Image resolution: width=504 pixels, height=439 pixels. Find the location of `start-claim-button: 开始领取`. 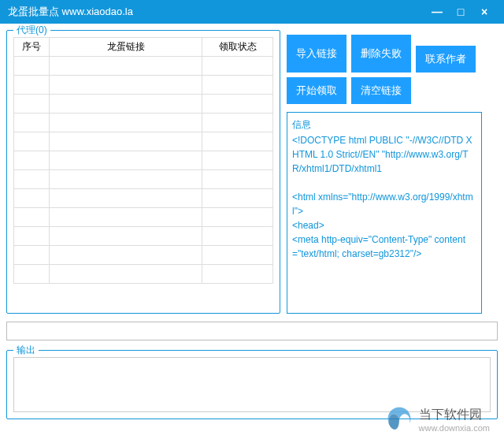

start-claim-button: 开始领取 is located at coordinates (317, 91).